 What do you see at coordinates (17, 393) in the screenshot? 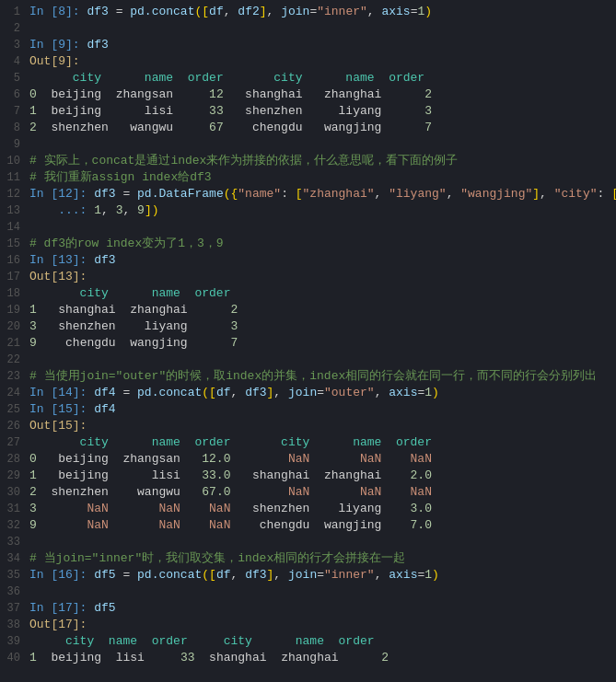
I see `line-number: 24` at bounding box center [17, 393].